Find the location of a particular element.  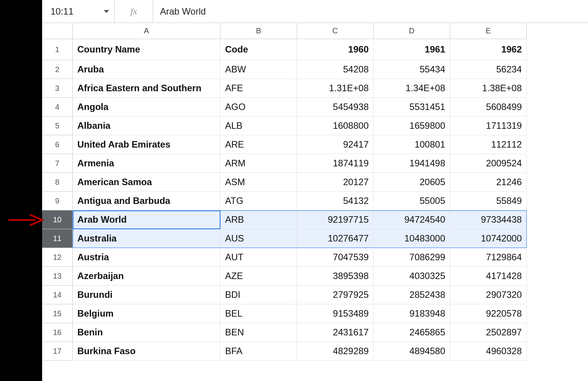

fx-icon: fx is located at coordinates (134, 11).